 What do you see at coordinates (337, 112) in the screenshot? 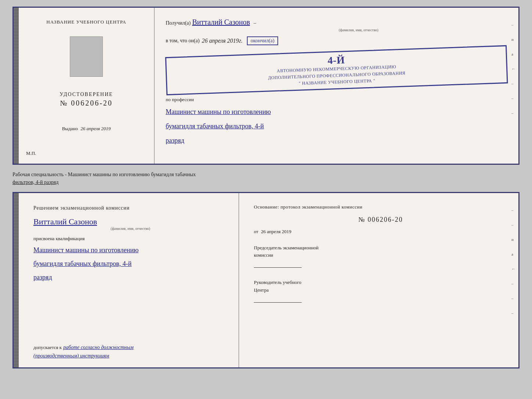
I see `prof-handwritten1: Машинист машины по изготовлению` at bounding box center [337, 112].